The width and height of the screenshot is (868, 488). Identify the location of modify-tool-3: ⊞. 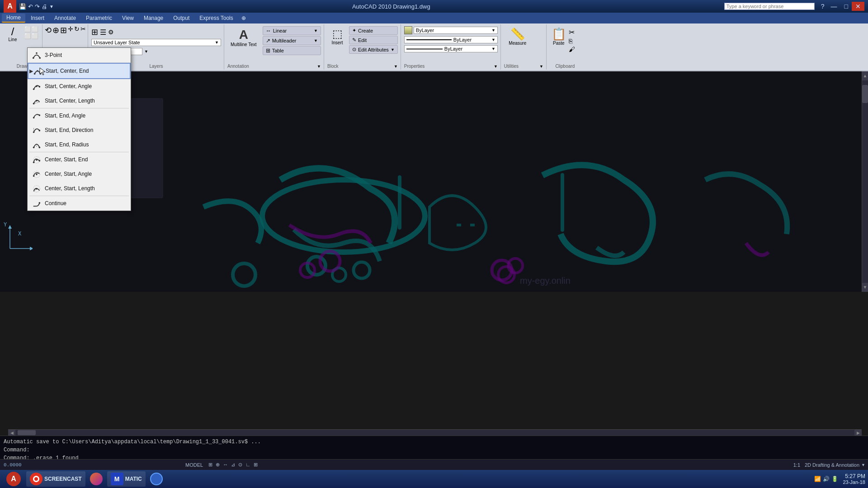
(63, 30).